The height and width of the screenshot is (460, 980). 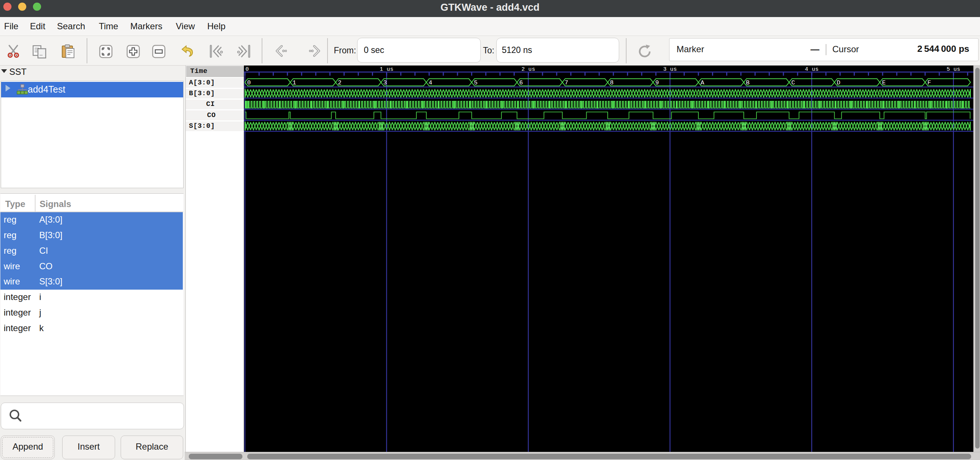 What do you see at coordinates (567, 83) in the screenshot?
I see `svg-text: 7` at bounding box center [567, 83].